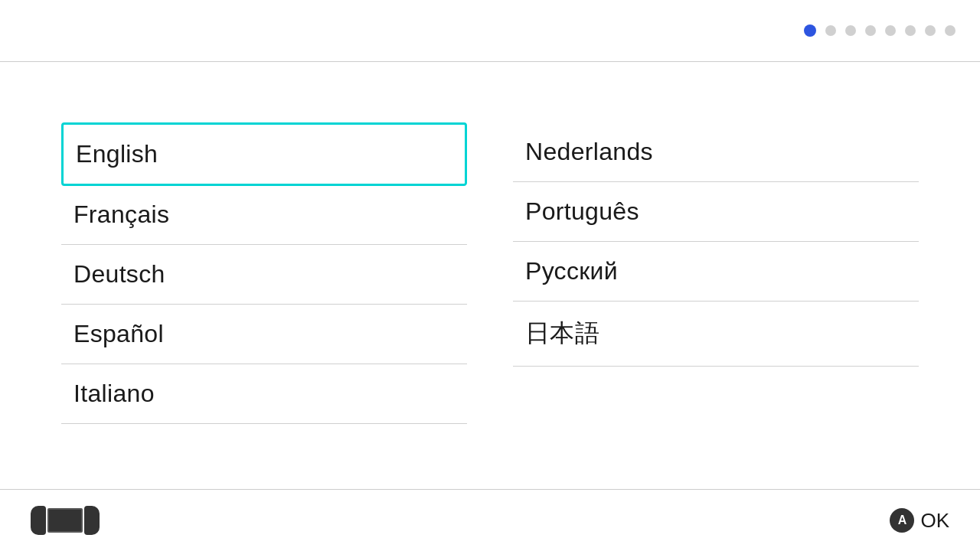 The height and width of the screenshot is (551, 980). Describe the element at coordinates (65, 520) in the screenshot. I see `switch-body` at that location.